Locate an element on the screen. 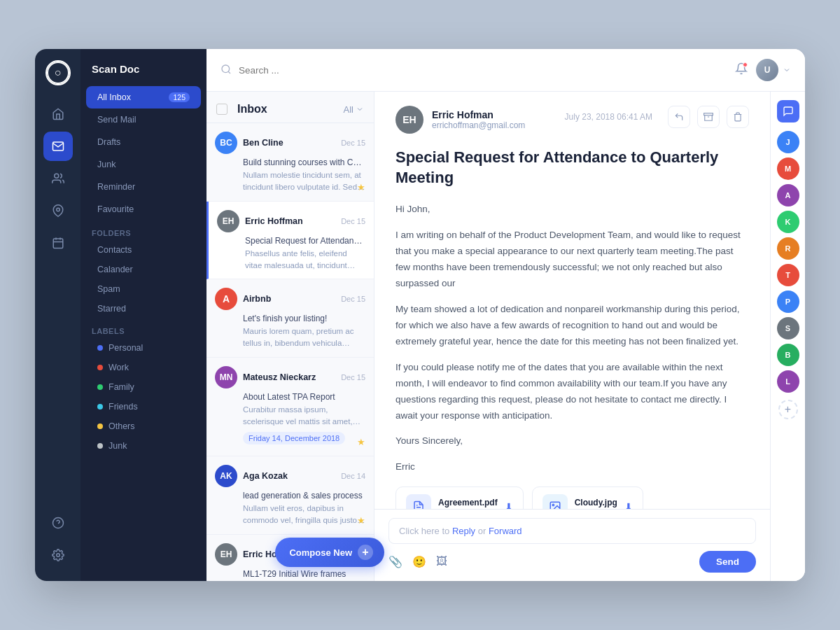 The width and height of the screenshot is (840, 630). compose-plus-icon: + is located at coordinates (365, 552).